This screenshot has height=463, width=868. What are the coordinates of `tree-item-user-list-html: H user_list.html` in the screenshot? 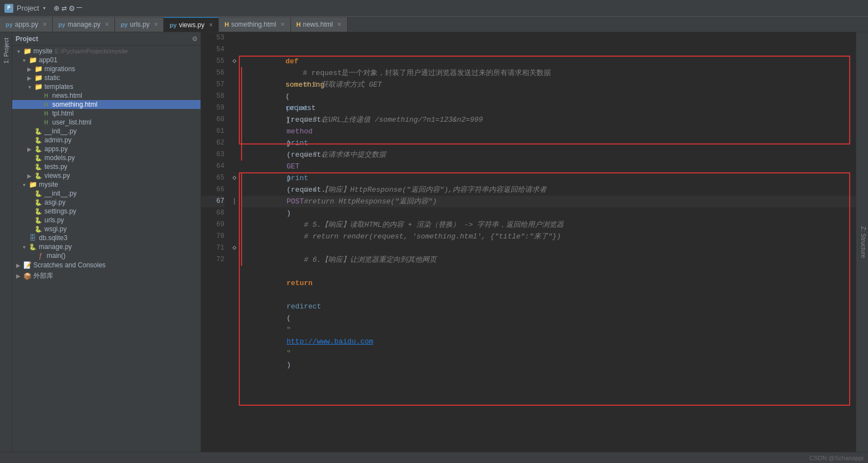 It's located at (107, 122).